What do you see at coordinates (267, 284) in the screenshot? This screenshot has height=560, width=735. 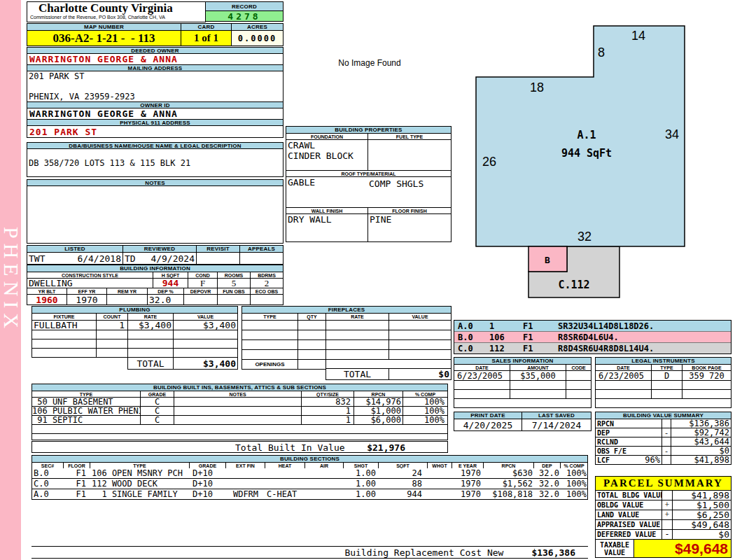 I see `bdrms-value: 2` at bounding box center [267, 284].